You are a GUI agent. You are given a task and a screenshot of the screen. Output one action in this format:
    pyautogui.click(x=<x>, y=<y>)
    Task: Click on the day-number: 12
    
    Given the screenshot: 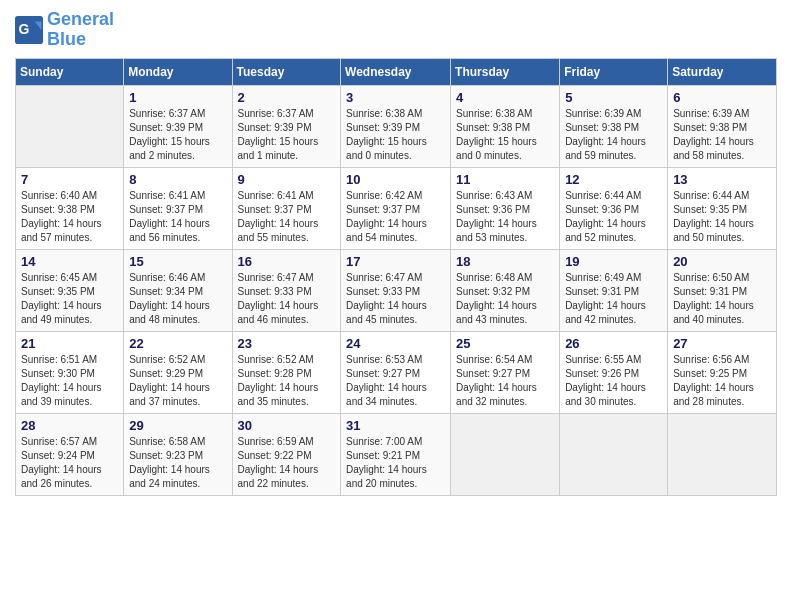 What is the action you would take?
    pyautogui.click(x=614, y=180)
    